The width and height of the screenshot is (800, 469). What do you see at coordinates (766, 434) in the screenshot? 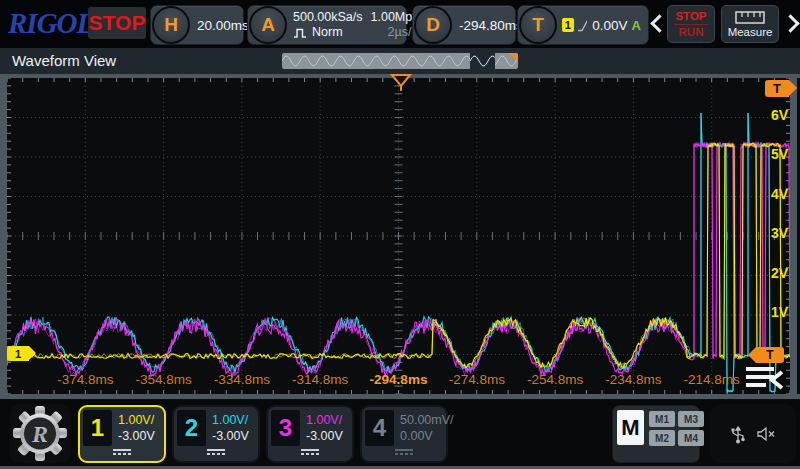
I see `sound-muted-icon` at bounding box center [766, 434].